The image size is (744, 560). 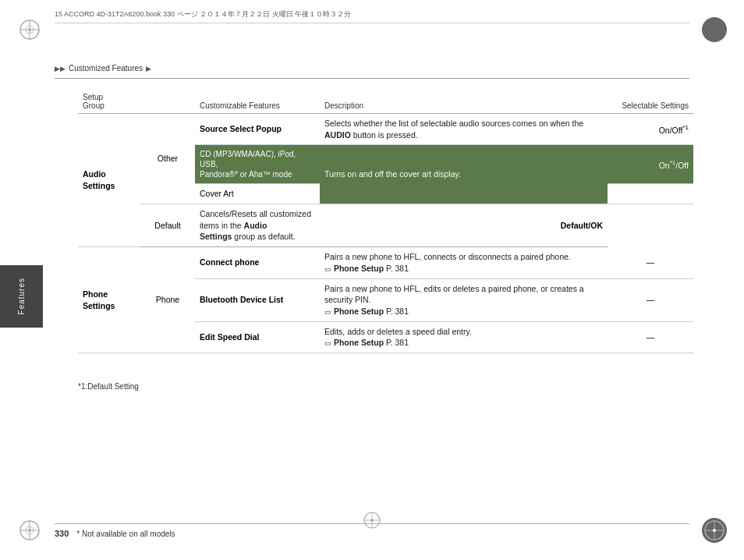 I want to click on breadcrumb: ▶▶ Customized Features ▶, so click(x=103, y=69).